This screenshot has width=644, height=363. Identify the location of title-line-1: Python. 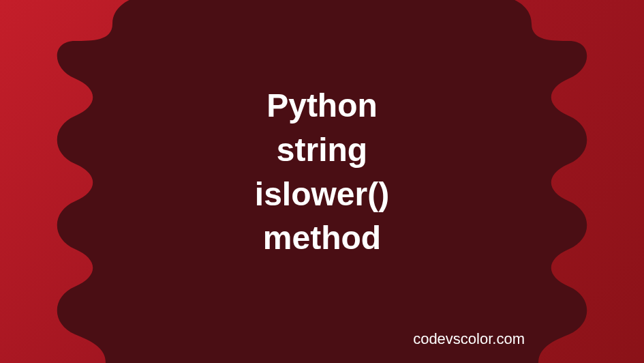
(322, 106).